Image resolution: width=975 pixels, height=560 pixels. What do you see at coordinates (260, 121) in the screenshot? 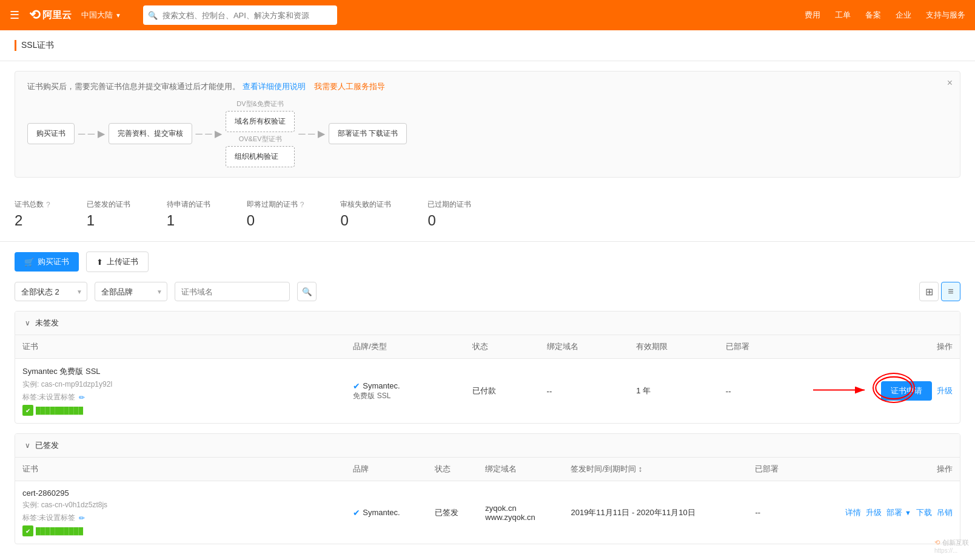
I see `flow-step-domain-verify: 域名所有权验证` at bounding box center [260, 121].